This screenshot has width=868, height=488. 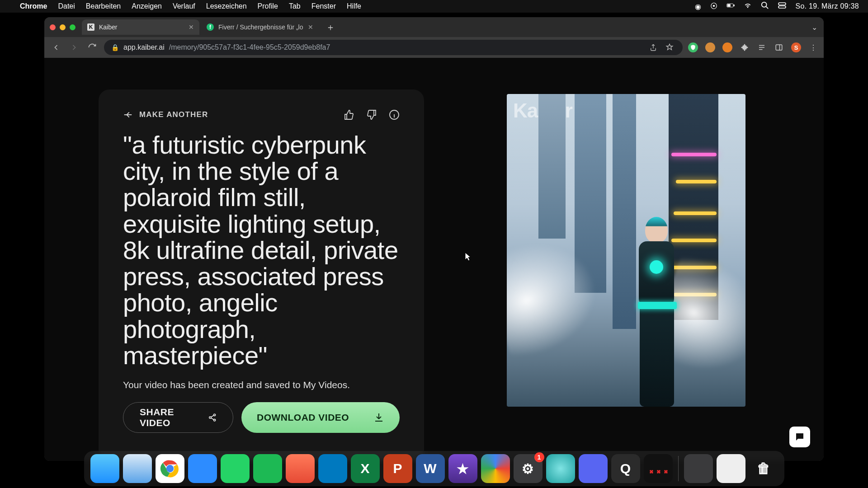 What do you see at coordinates (561, 469) in the screenshot?
I see `dock-app-icon` at bounding box center [561, 469].